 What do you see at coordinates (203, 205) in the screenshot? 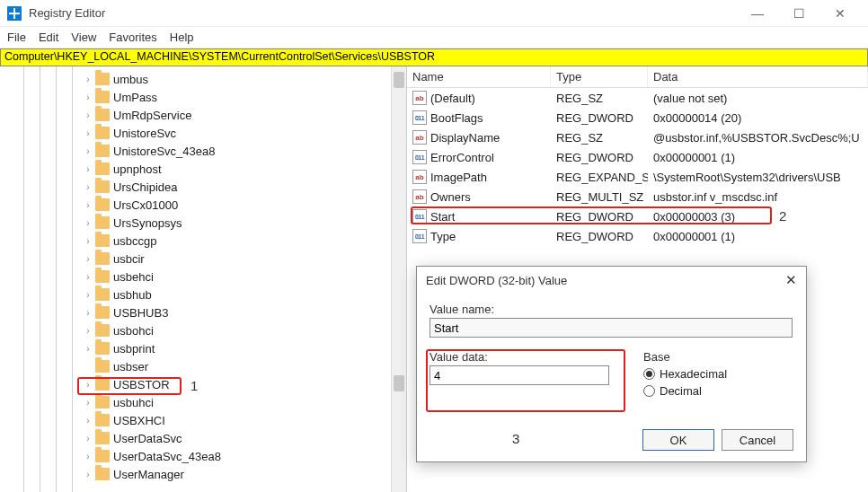
I see `tree-item-urscx01000: ›UrsCx01000` at bounding box center [203, 205].